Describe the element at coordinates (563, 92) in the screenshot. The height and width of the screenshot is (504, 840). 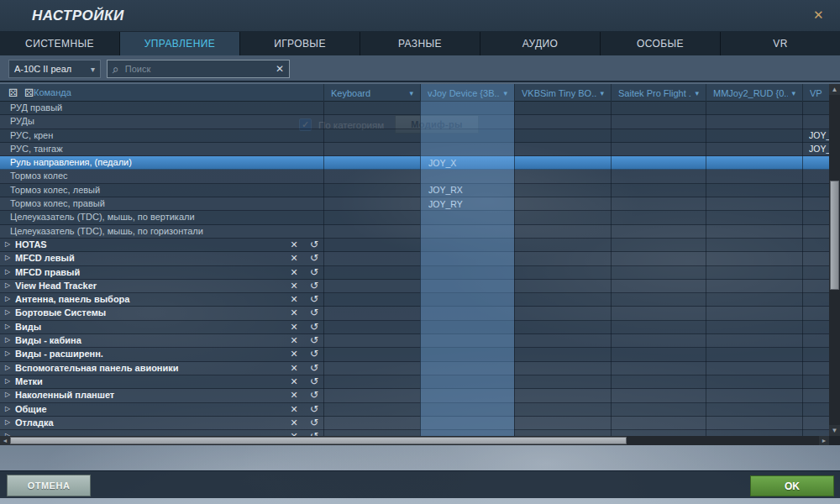
I see `column-header-2: VKBSim Tiny BO...▾` at that location.